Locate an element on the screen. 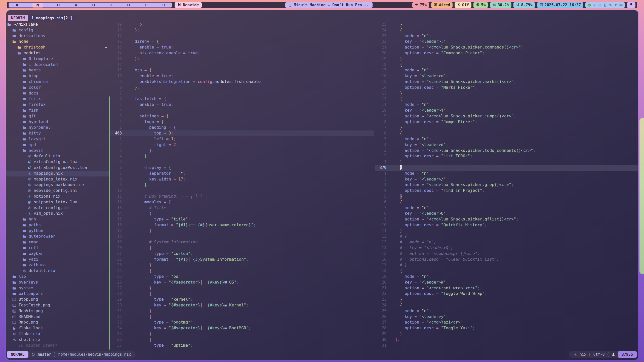 This screenshot has height=362, width=644. code-line: 9 }; is located at coordinates (242, 185).